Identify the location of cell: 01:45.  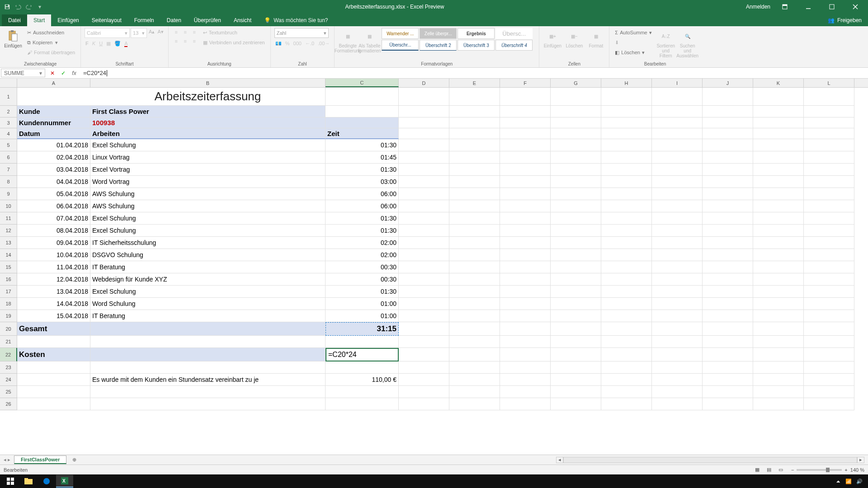
(362, 157).